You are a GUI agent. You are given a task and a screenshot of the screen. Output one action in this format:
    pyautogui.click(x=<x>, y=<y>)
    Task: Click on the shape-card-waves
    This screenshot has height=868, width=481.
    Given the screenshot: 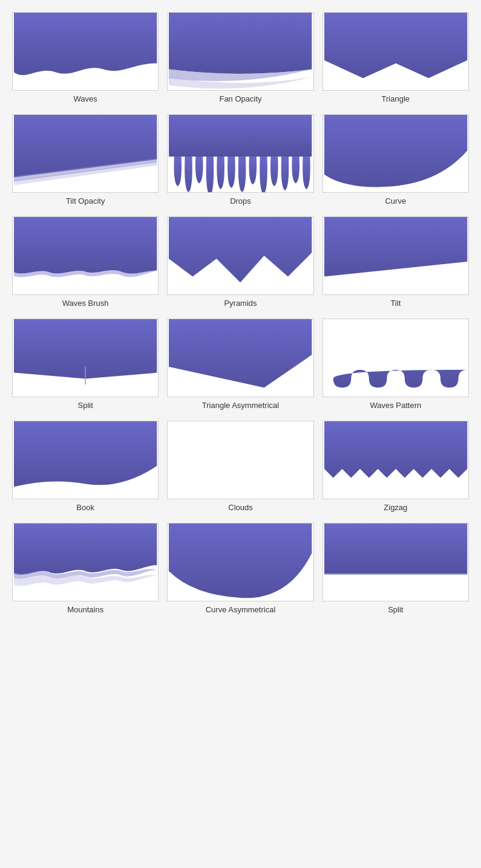 What is the action you would take?
    pyautogui.click(x=85, y=51)
    